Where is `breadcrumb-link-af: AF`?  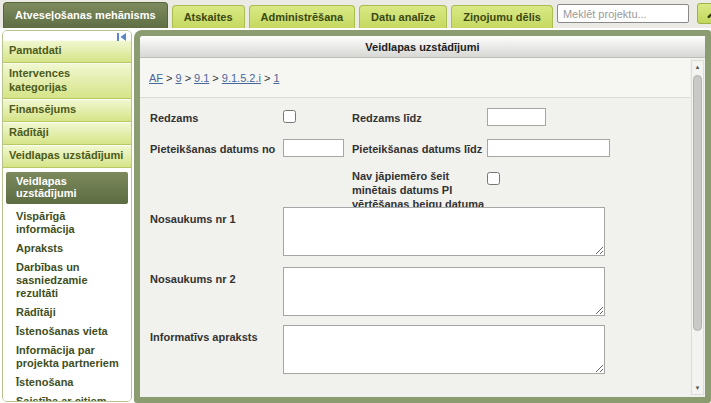
breadcrumb-link-af: AF is located at coordinates (156, 78).